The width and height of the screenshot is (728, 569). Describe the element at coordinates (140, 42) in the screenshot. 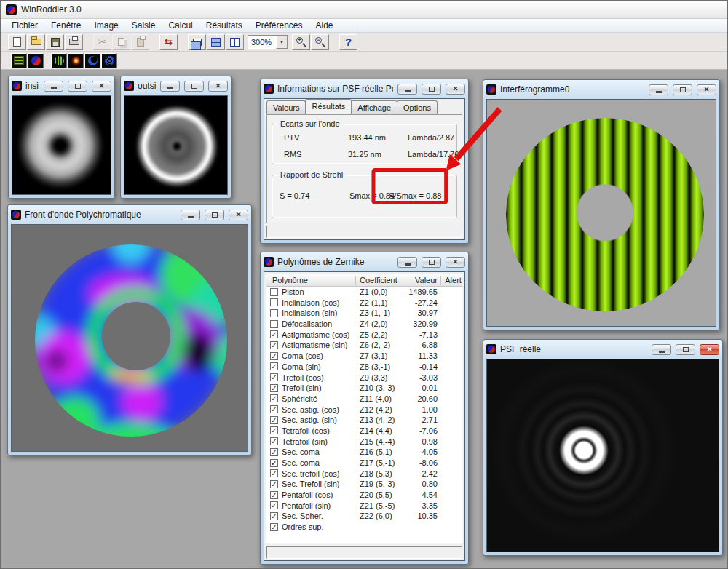

I see `paste-button` at that location.